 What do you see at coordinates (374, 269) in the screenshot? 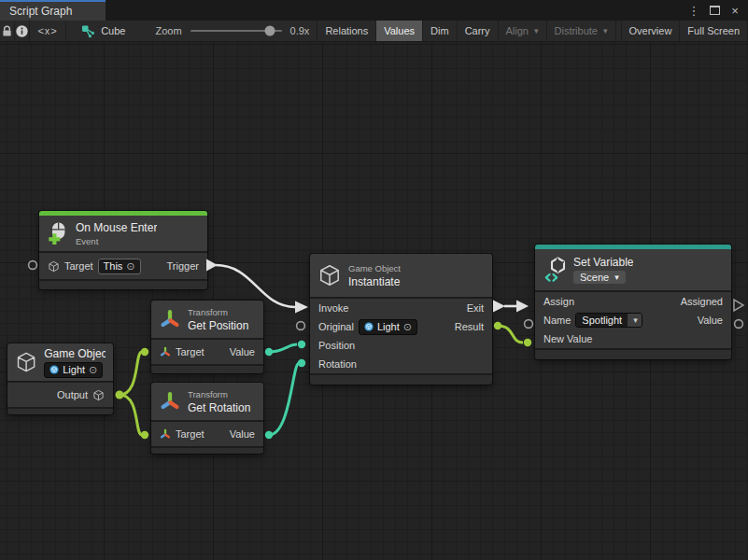
I see `node-category: Game Object` at bounding box center [374, 269].